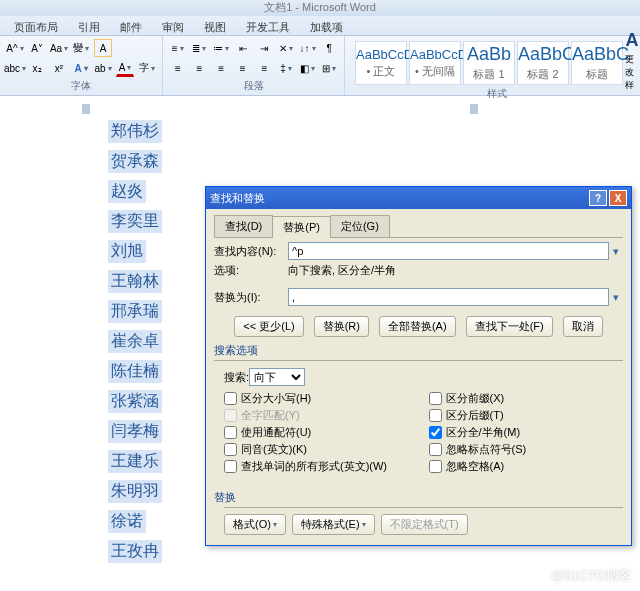  I want to click on align-center-icon: ≡, so click(200, 68).